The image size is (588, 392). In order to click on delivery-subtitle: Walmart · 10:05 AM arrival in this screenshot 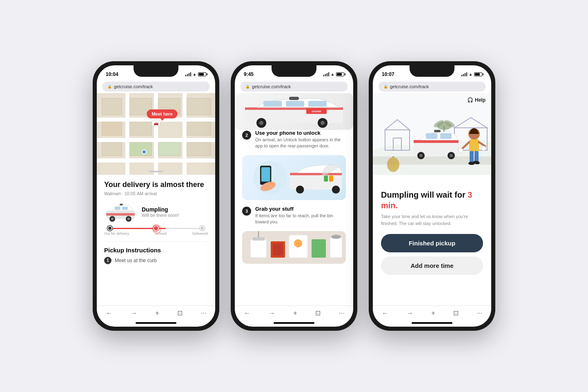, I will do `click(156, 194)`.